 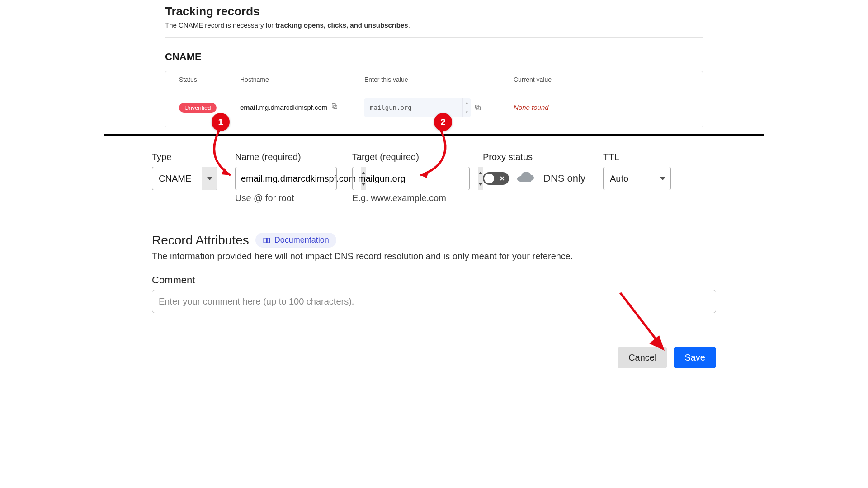 What do you see at coordinates (480, 178) in the screenshot?
I see `target-stepper` at bounding box center [480, 178].